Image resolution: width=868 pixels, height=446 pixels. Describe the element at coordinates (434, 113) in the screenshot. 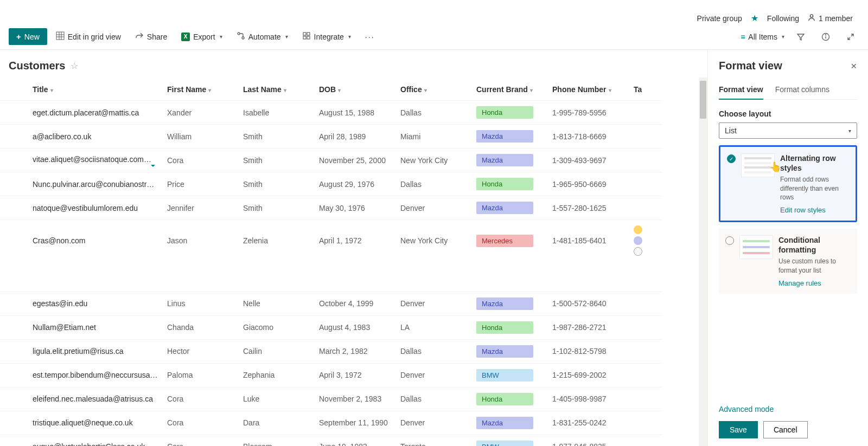

I see `cell-office: Dallas` at that location.